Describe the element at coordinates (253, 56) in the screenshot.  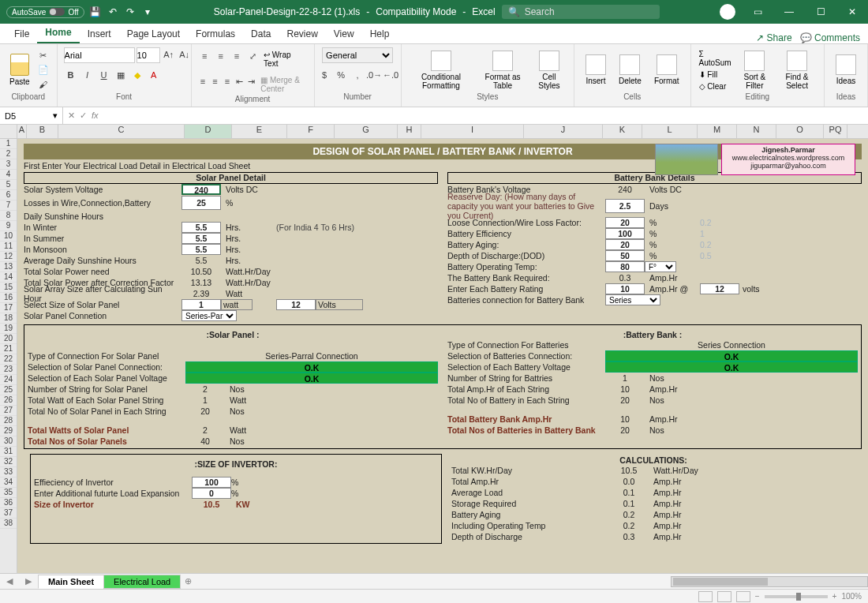
I see `orientation-icon: ⤢` at that location.